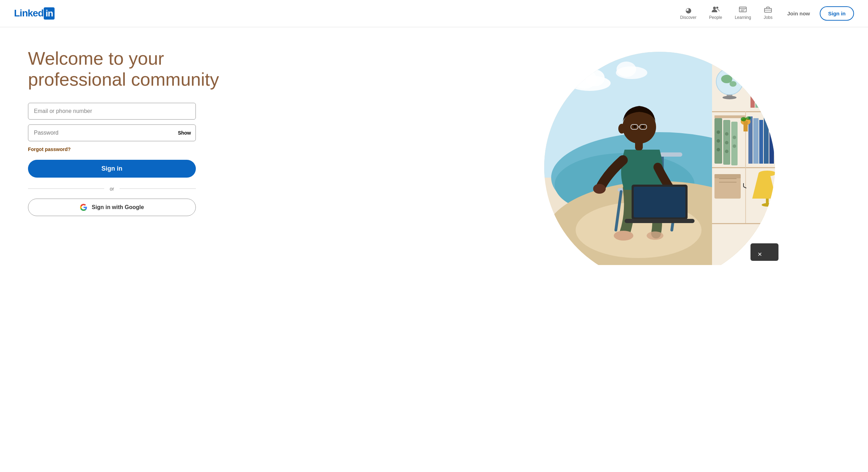  Describe the element at coordinates (688, 17) in the screenshot. I see `discover-label: Discover` at that location.